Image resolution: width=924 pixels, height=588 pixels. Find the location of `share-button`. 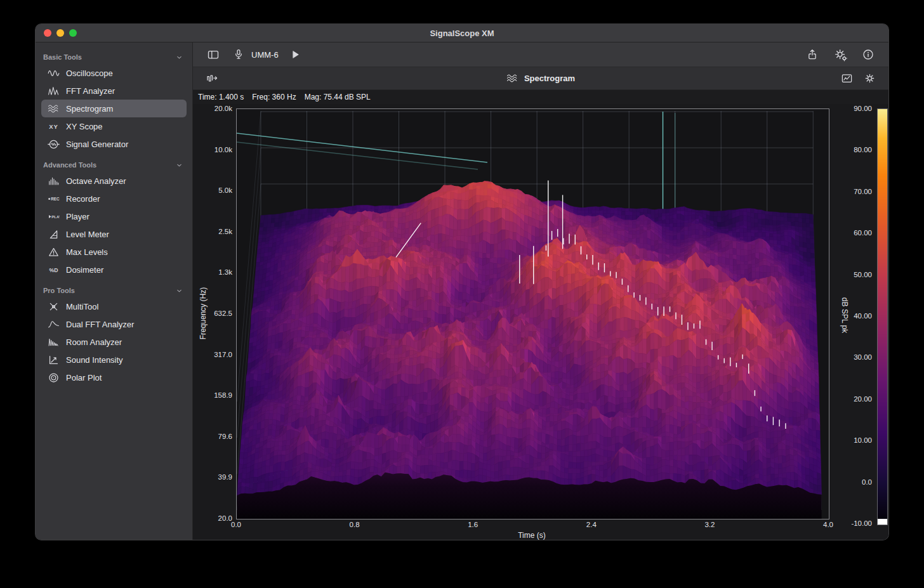

share-button is located at coordinates (812, 55).